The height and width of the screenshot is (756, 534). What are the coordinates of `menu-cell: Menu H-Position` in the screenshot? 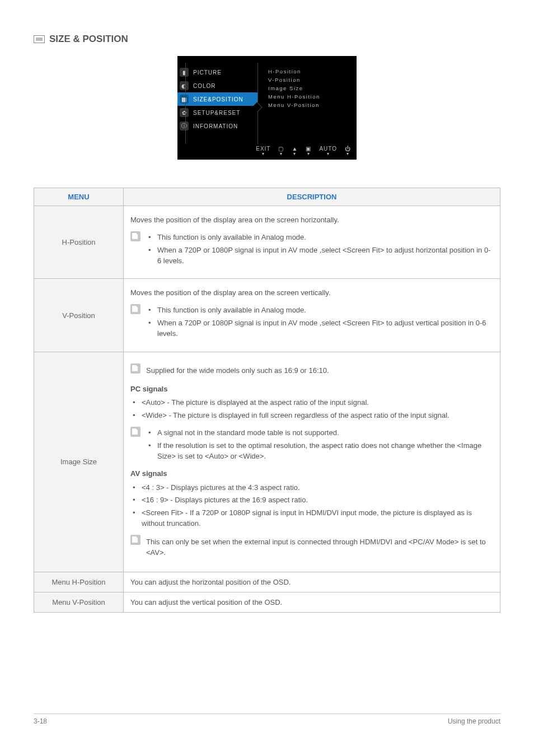 It's located at (79, 582).